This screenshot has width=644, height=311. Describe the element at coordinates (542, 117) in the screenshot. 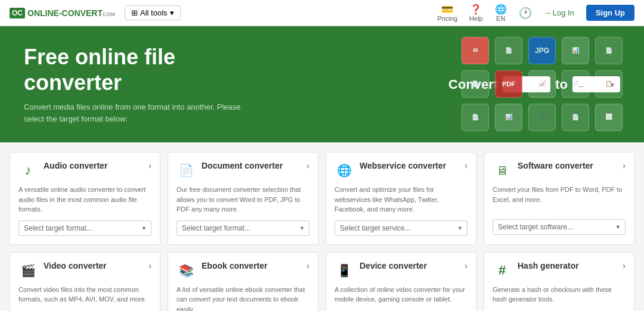

I see `music-file-icon: 🎵` at that location.